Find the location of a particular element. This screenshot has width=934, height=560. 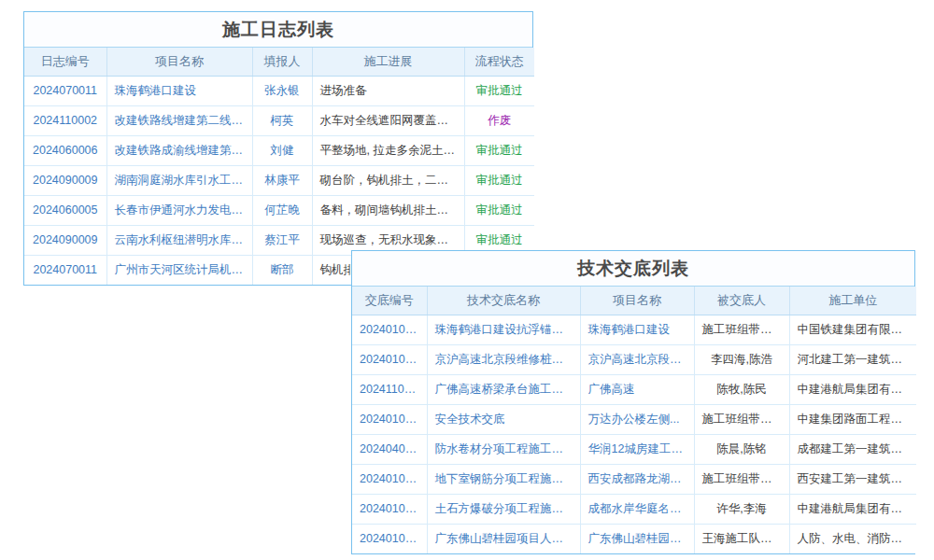

disclosure-name-cell: 珠海鹤港口建设抗浮锚杆... is located at coordinates (503, 329).